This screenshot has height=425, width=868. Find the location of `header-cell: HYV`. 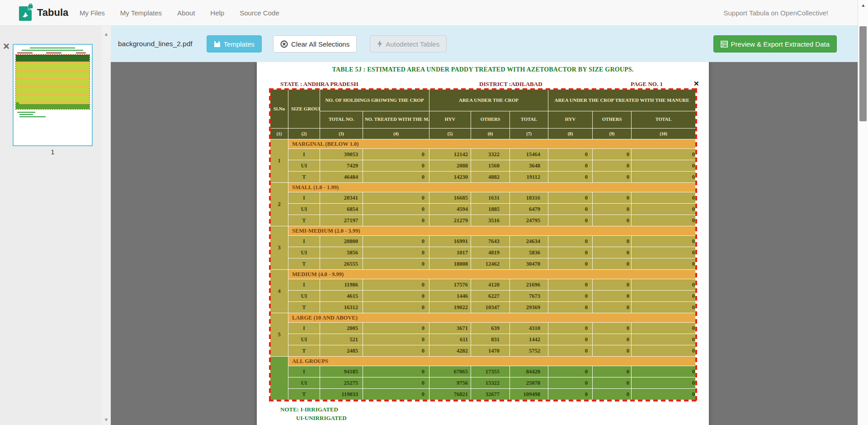

header-cell: HYV is located at coordinates (571, 120).